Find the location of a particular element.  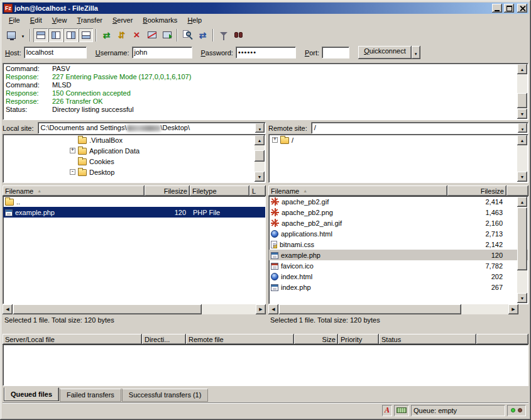

menu-help: Help is located at coordinates (195, 20).